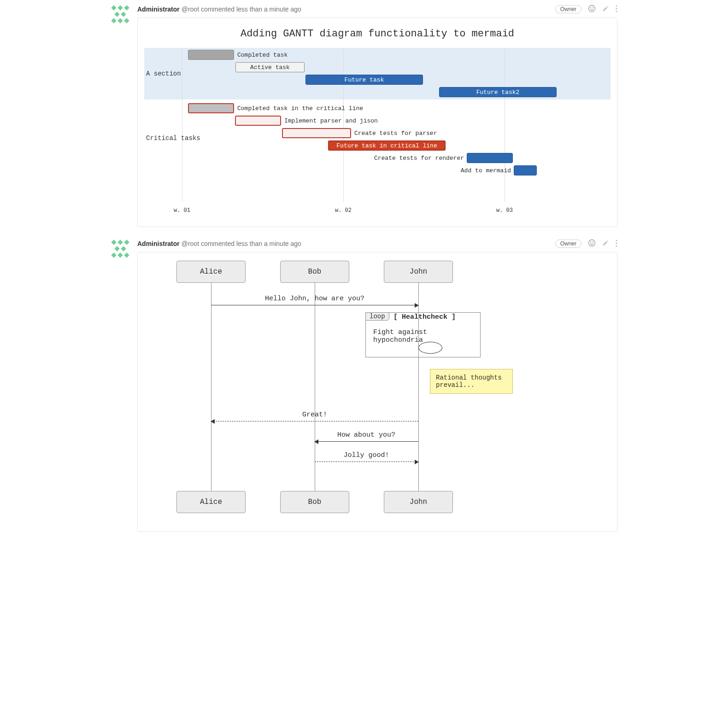 The image size is (728, 713). What do you see at coordinates (343, 210) in the screenshot?
I see `gantt-tick: w. 02` at bounding box center [343, 210].